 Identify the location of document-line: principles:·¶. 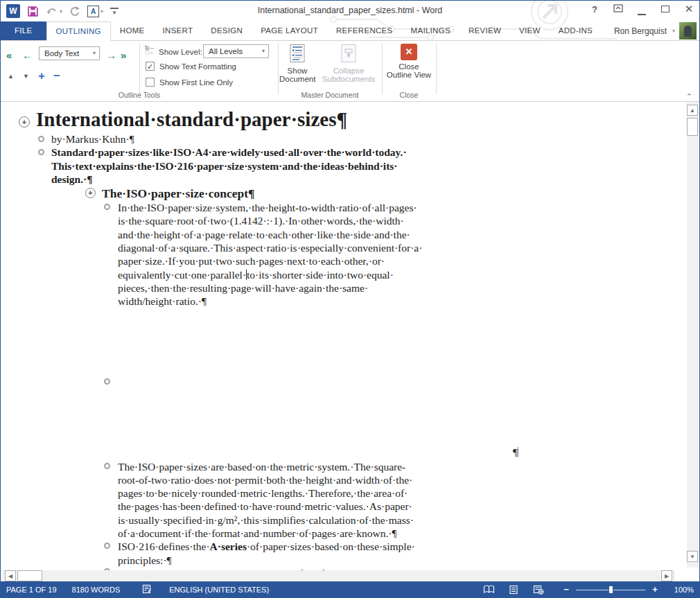
(403, 560).